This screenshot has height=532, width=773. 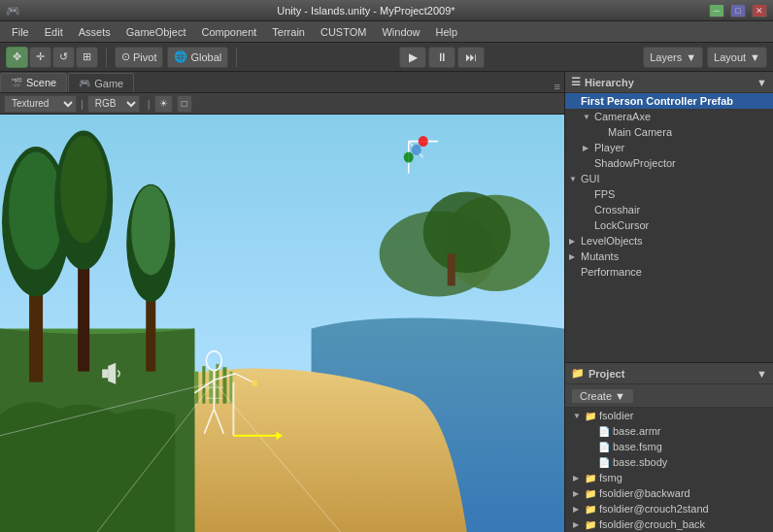 I want to click on project-item-4: ▶📁fsmg, so click(x=669, y=478).